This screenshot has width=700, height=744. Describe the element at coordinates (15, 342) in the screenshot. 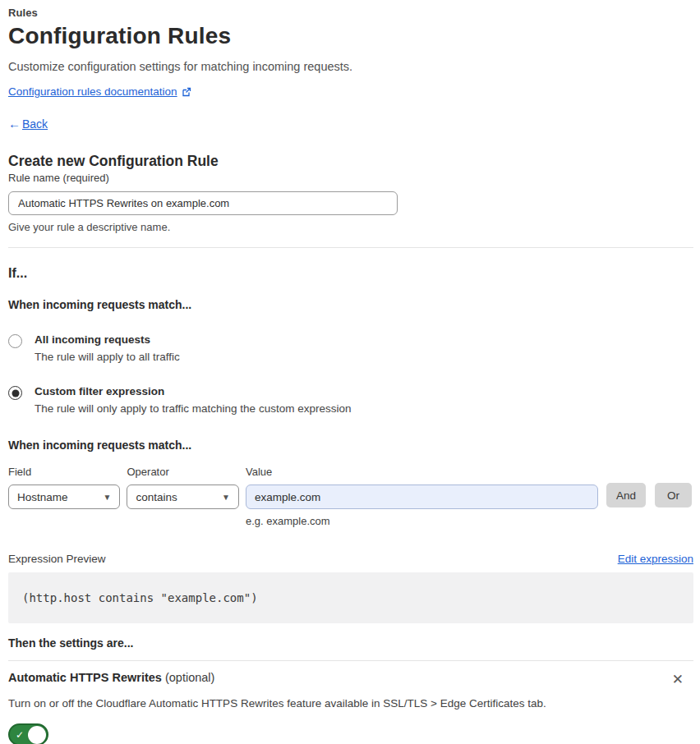

I see `radio-unselected-icon` at that location.